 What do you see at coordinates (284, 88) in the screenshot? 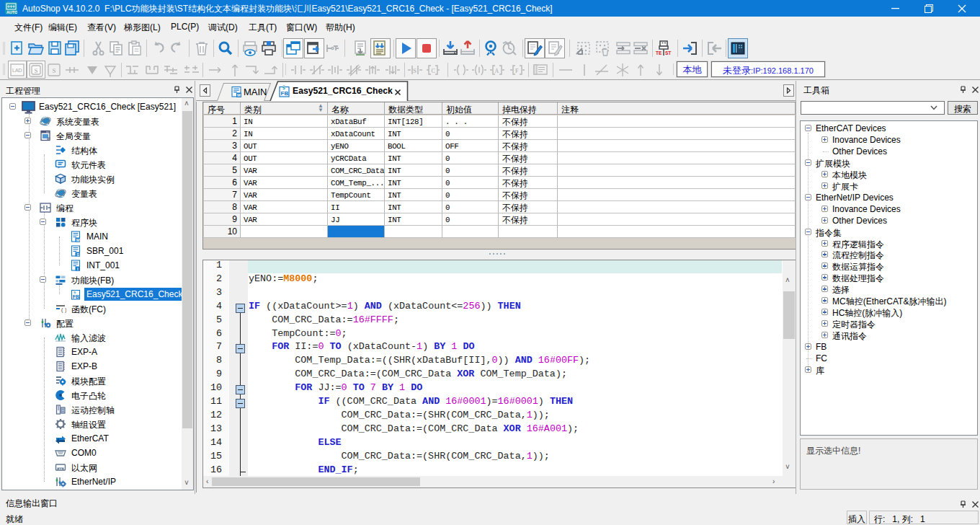
I see `svg-text: s̈` at bounding box center [284, 88].